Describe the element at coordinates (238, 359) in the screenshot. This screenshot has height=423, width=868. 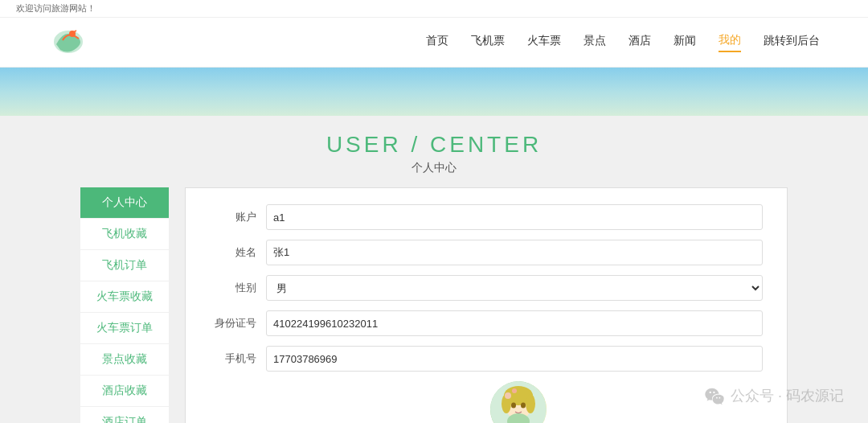
I see `label-phone: 手机号` at that location.